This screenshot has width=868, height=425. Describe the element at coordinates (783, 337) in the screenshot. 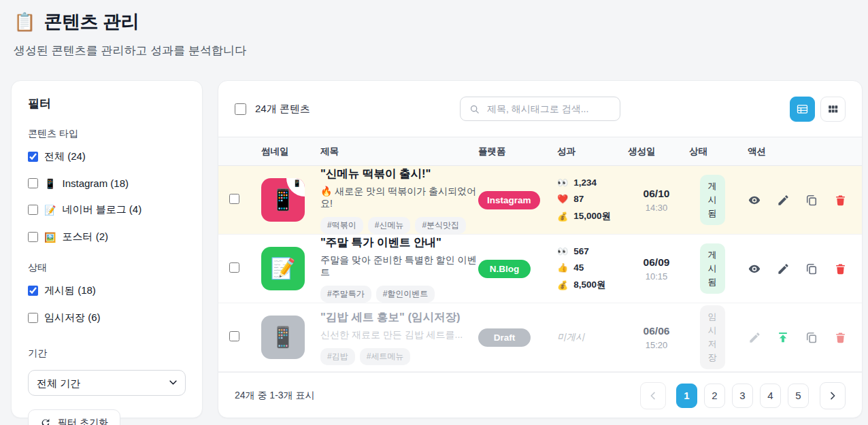

I see `publish-upload-icon` at that location.